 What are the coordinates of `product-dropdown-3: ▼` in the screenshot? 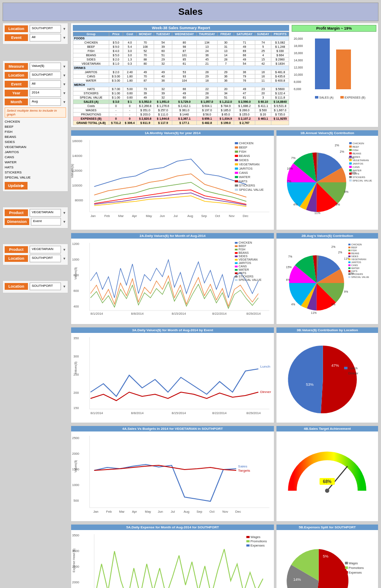 It's located at (64, 213).